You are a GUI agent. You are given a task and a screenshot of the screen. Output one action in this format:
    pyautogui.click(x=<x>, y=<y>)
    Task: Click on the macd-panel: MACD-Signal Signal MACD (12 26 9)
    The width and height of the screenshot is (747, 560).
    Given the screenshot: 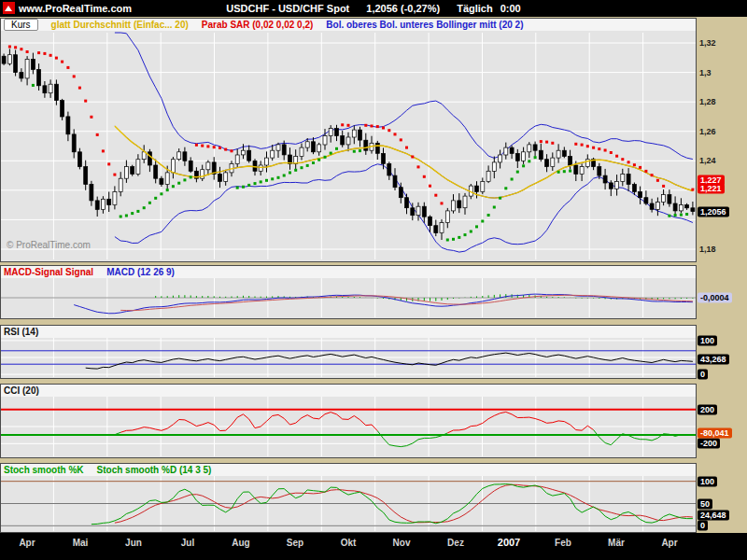 What is the action you would take?
    pyautogui.click(x=348, y=292)
    